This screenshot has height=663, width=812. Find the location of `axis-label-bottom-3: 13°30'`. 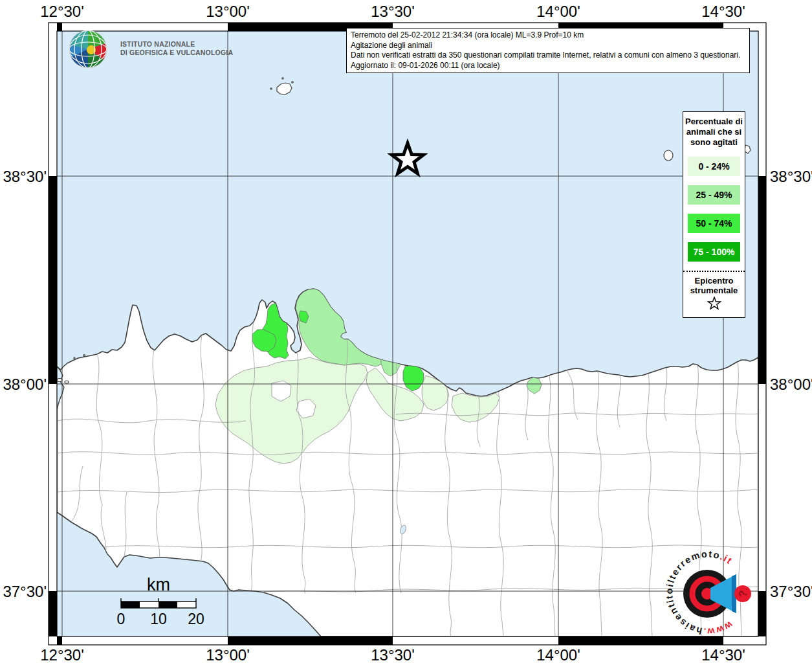

axis-label-bottom-3: 13°30' is located at coordinates (393, 655).